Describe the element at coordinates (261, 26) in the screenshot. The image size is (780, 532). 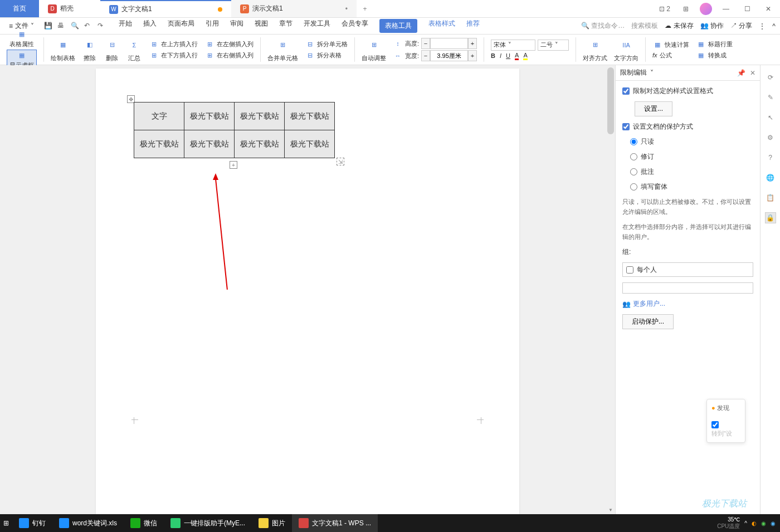
I see `tab-view: 视图` at that location.